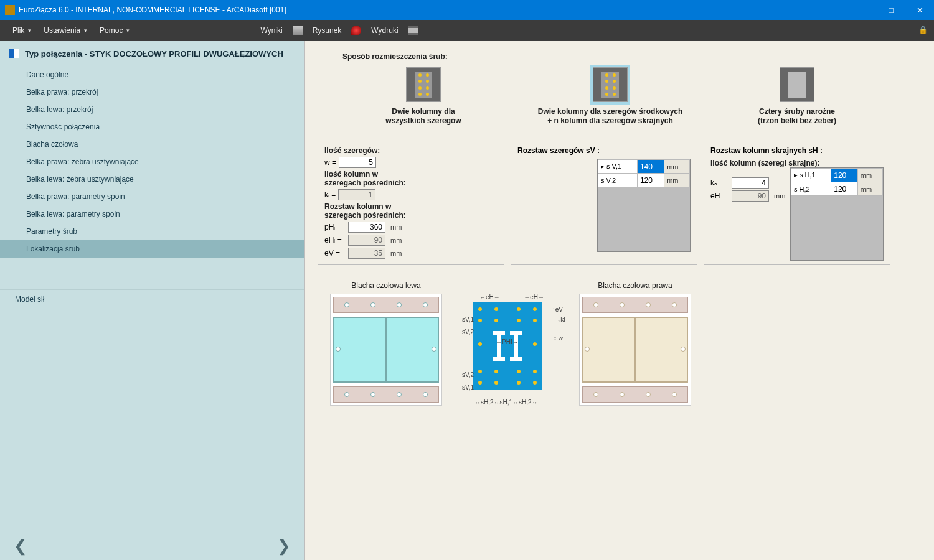 The height and width of the screenshot is (560, 934). I want to click on sidebar-item: Belka lewa: parametry spoin, so click(152, 214).